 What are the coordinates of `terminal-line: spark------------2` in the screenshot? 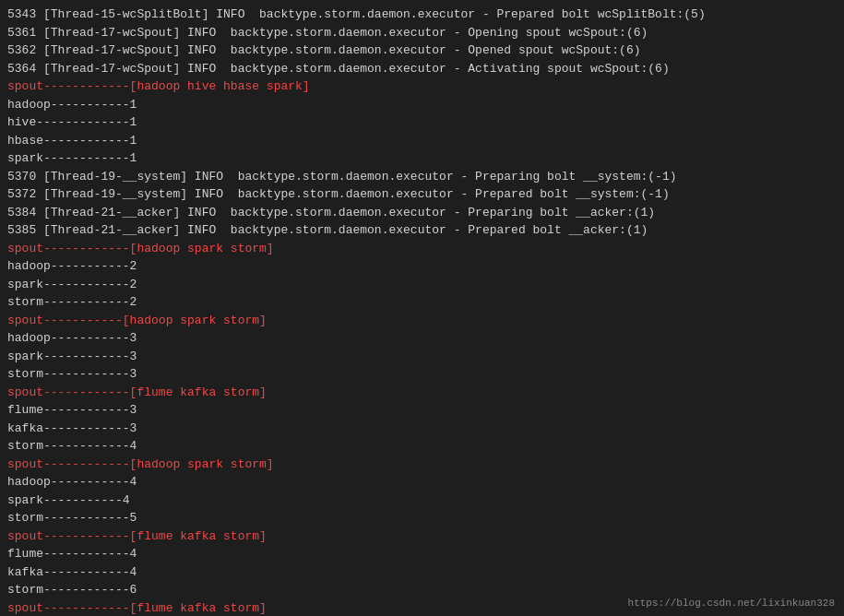 It's located at (422, 285).